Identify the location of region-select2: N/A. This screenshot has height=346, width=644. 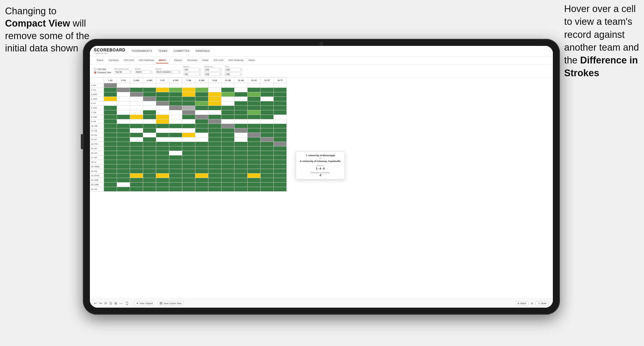
(192, 74).